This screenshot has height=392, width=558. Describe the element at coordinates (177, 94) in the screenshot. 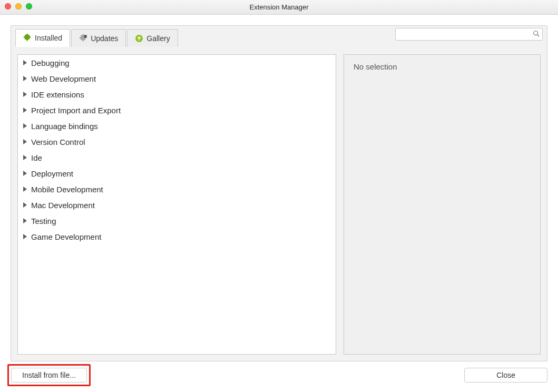

I see `category-item: IDE extensions` at that location.